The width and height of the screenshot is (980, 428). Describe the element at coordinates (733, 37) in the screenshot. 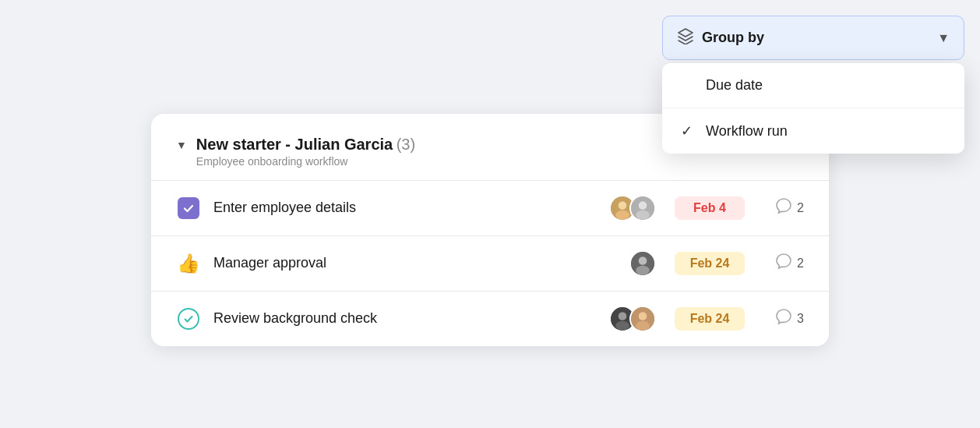

I see `group-by-label: Group by` at that location.